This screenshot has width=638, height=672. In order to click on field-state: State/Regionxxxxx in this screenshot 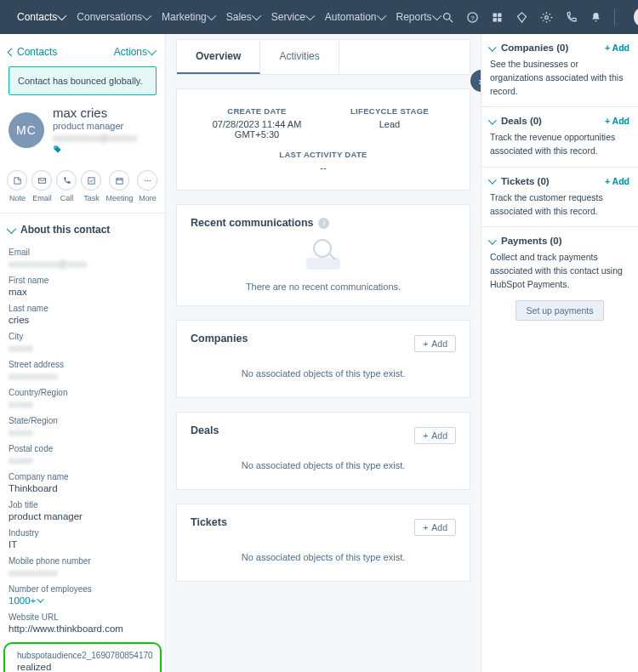, I will do `click(83, 427)`.